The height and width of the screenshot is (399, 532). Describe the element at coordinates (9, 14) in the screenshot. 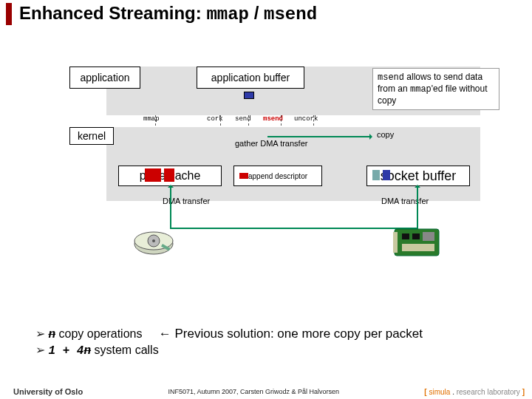

I see `title-accent-bar` at that location.